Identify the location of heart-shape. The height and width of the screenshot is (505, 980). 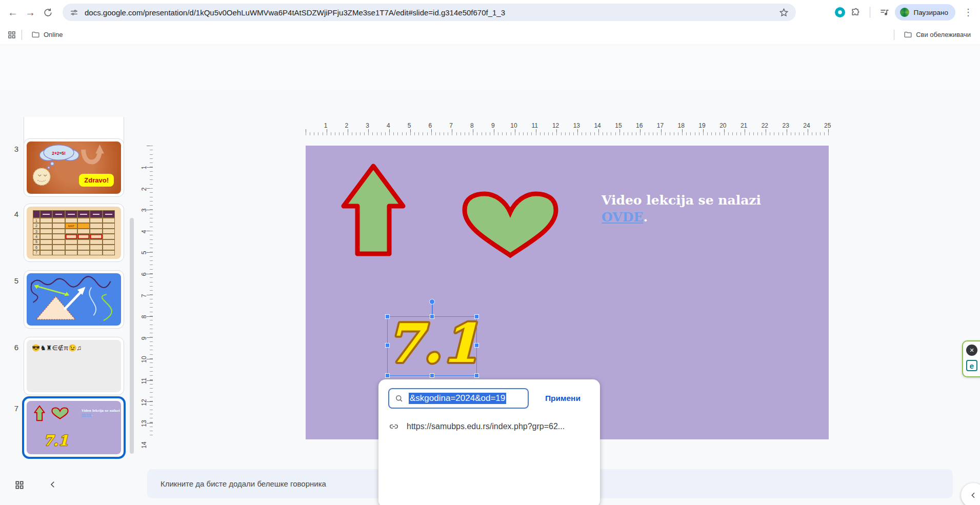
(510, 225).